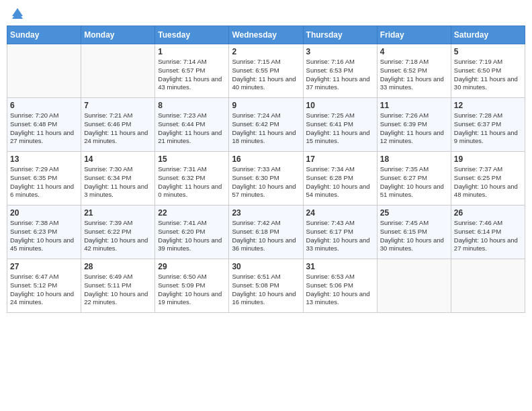  I want to click on cell-sun-info: Sunrise: 6:53 AM Sunset: 5:06 PM Dayligh…, so click(340, 290).